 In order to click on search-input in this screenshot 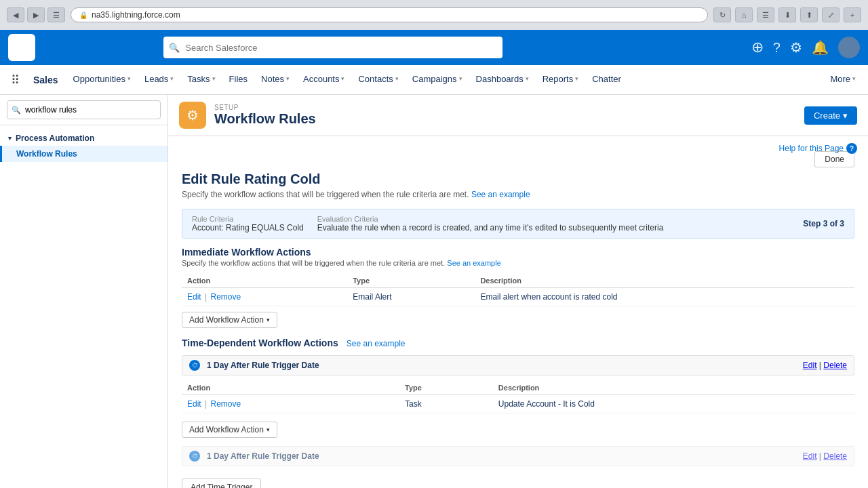, I will do `click(333, 47)`.